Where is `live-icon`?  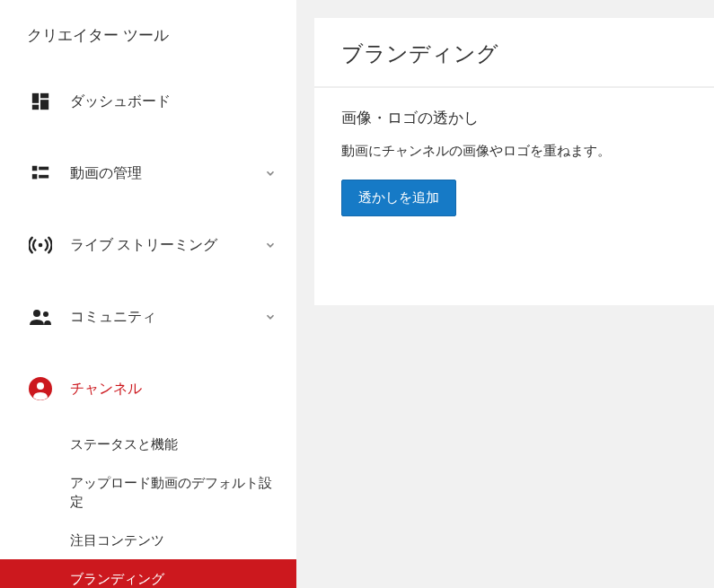
live-icon is located at coordinates (40, 245).